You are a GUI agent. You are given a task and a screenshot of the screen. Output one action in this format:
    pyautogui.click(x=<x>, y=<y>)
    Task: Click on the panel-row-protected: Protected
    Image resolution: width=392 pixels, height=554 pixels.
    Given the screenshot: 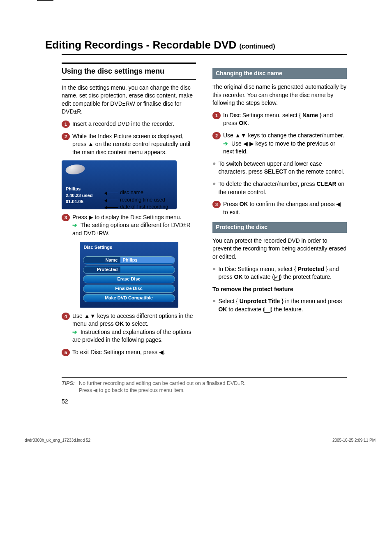 What is the action you would take?
    pyautogui.click(x=129, y=270)
    